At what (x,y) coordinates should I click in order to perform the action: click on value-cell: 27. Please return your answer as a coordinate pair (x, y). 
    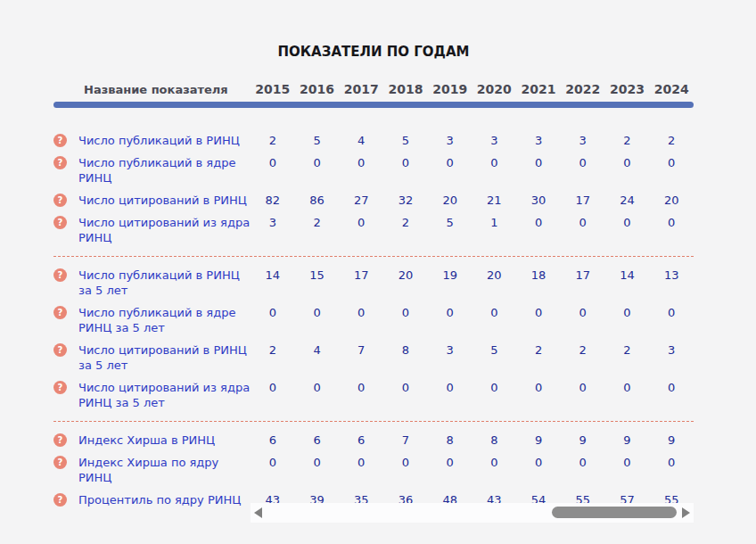
    Looking at the image, I should click on (361, 200).